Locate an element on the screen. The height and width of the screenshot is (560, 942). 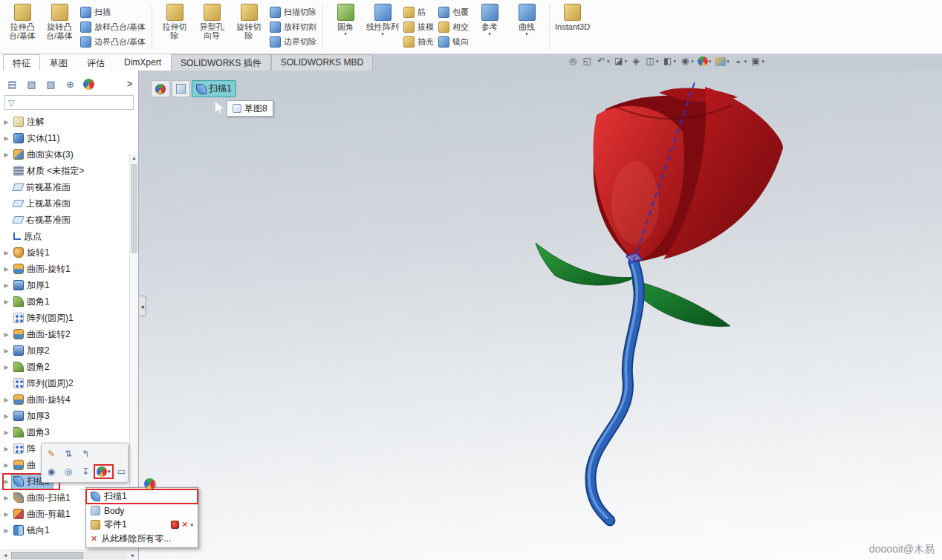
tree-vertical-scrollbar: ▲ is located at coordinates (134, 346).